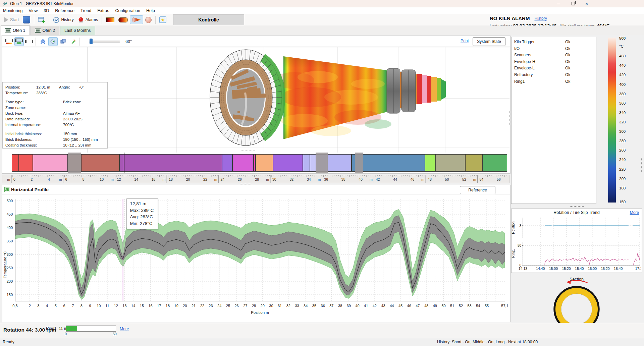 Image resolution: width=644 pixels, height=346 pixels. Describe the element at coordinates (163, 20) in the screenshot. I see `favorites-button: ★` at that location.